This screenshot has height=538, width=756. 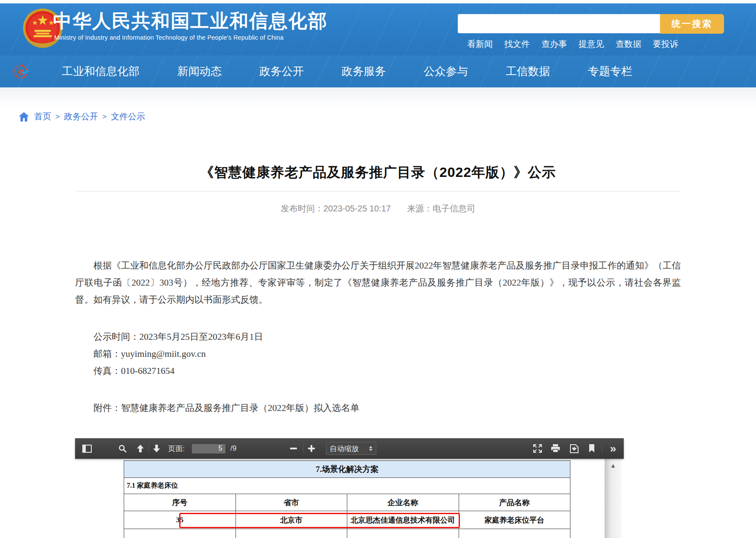 What do you see at coordinates (351, 448) in the screenshot?
I see `zoom-mode-select: 自动缩放` at bounding box center [351, 448].